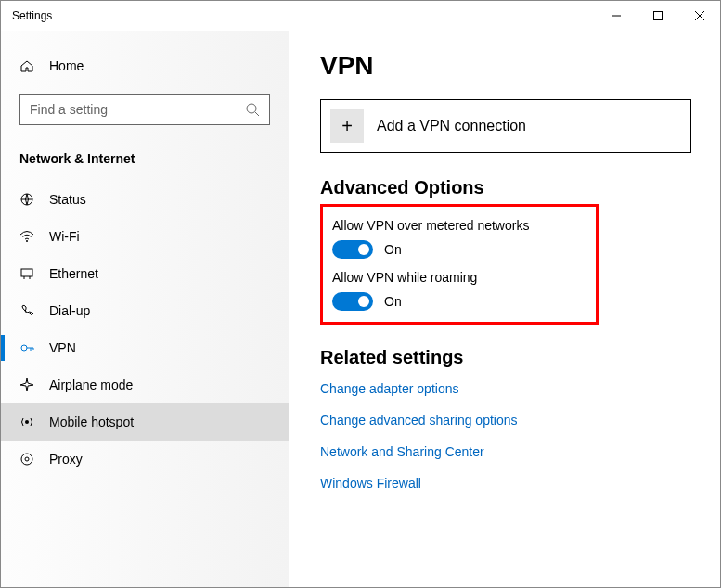 The image size is (721, 588). What do you see at coordinates (145, 274) in the screenshot?
I see `sidebar-item-ethernet: Ethernet` at bounding box center [145, 274].